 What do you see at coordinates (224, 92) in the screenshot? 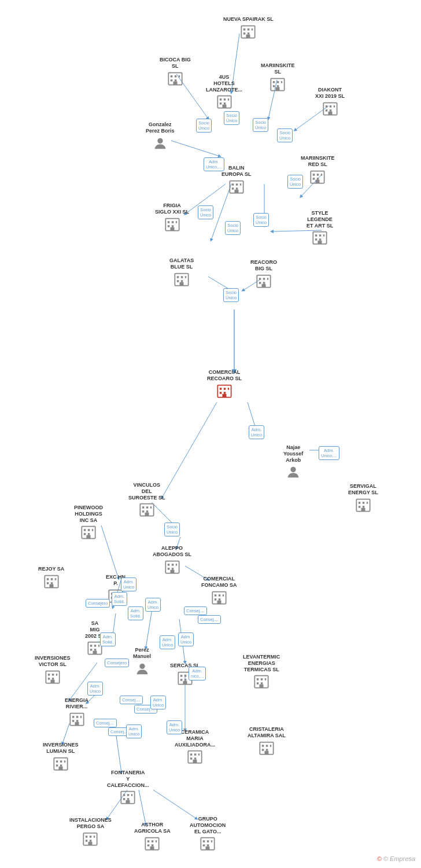
I see `node-4us-hotels: 4USHOTELSLANZAROTE...` at bounding box center [224, 92].